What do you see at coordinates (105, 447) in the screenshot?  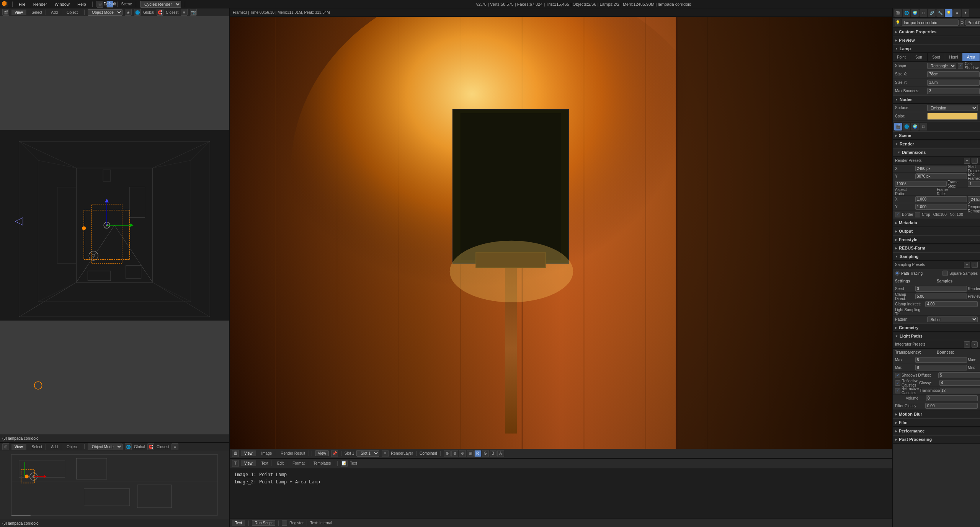 I see `ortho-mode-select: Object Mode` at bounding box center [105, 447].